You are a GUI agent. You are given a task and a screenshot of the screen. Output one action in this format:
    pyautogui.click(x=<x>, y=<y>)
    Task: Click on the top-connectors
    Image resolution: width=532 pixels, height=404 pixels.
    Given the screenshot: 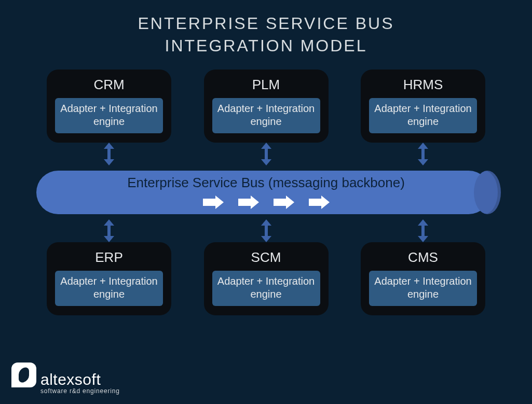 What is the action you would take?
    pyautogui.click(x=266, y=154)
    